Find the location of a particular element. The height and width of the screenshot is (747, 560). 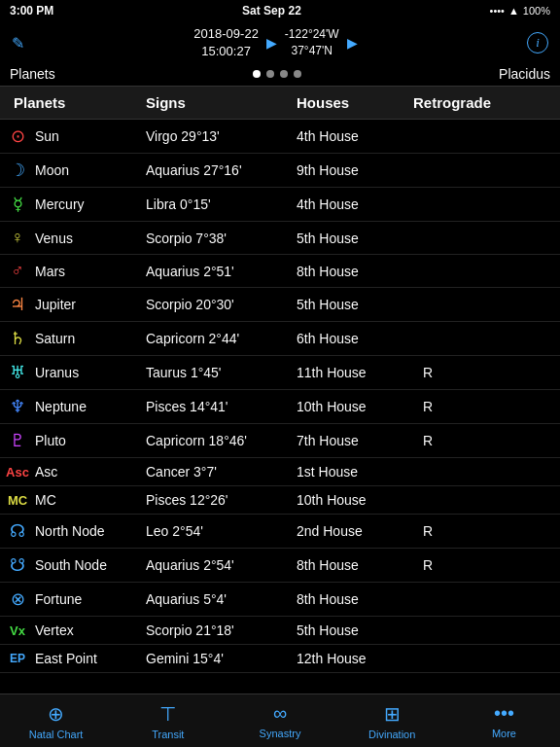

table-row: ♄ Saturn Capricorn 2°44' 6th House is located at coordinates (280, 338).